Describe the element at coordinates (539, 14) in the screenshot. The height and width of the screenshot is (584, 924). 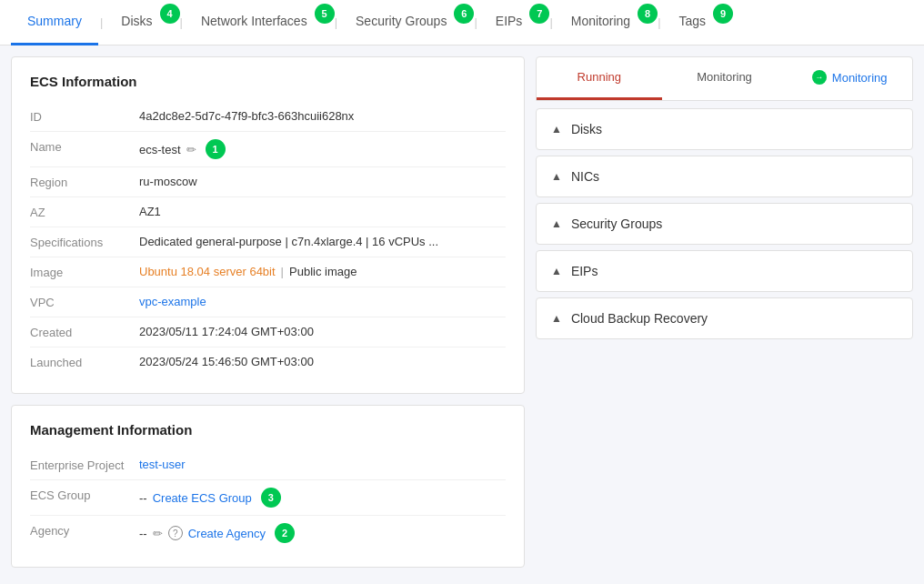
I see `badge-eips: 7` at that location.